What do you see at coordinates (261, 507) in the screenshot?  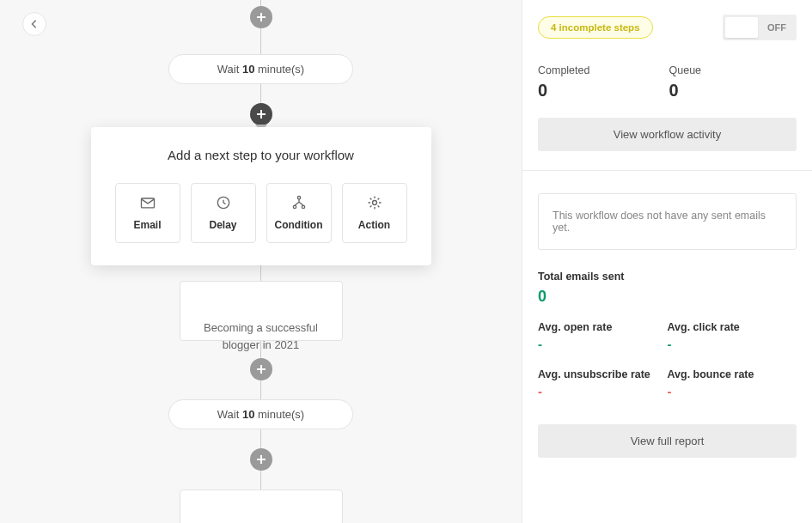 I see `email-step-card` at bounding box center [261, 507].